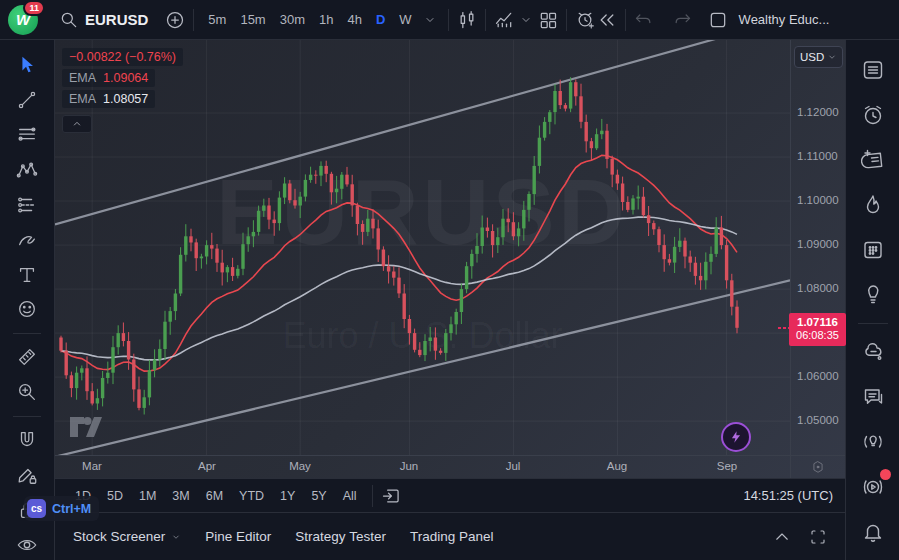 The height and width of the screenshot is (560, 899). What do you see at coordinates (682, 20) in the screenshot?
I see `redo-icon` at bounding box center [682, 20].